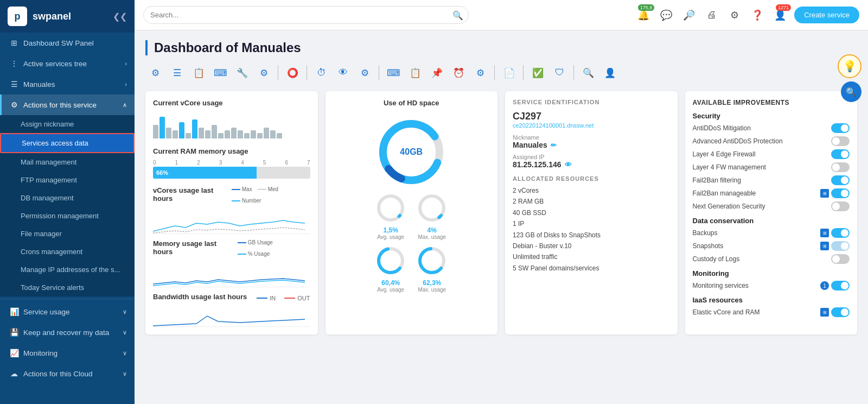 This screenshot has height=404, width=868. What do you see at coordinates (67, 353) in the screenshot?
I see `sidebar-item-monitoring: 📈 Monitoring ∨` at bounding box center [67, 353].